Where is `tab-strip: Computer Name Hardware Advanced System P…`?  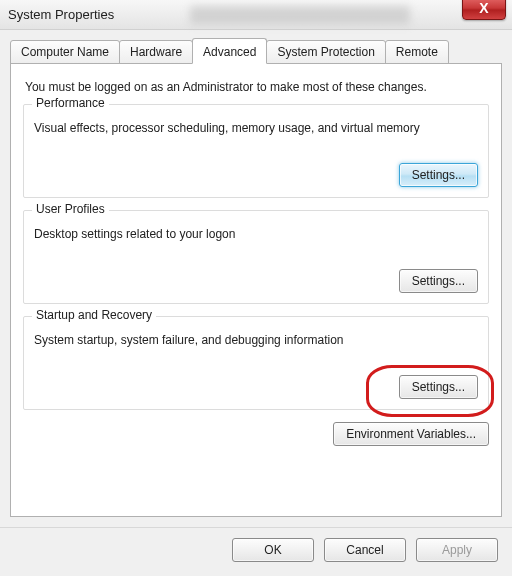 tab-strip: Computer Name Hardware Advanced System P… is located at coordinates (256, 51).